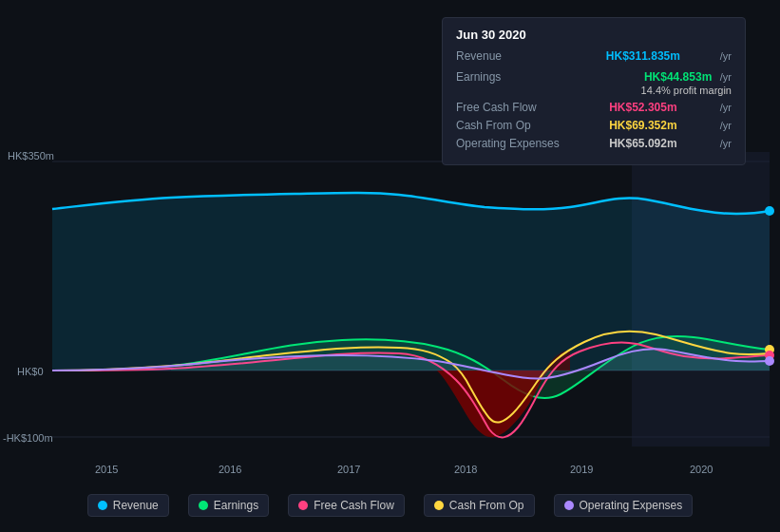 The image size is (780, 532). I want to click on y-label-0: HK$0, so click(30, 371).